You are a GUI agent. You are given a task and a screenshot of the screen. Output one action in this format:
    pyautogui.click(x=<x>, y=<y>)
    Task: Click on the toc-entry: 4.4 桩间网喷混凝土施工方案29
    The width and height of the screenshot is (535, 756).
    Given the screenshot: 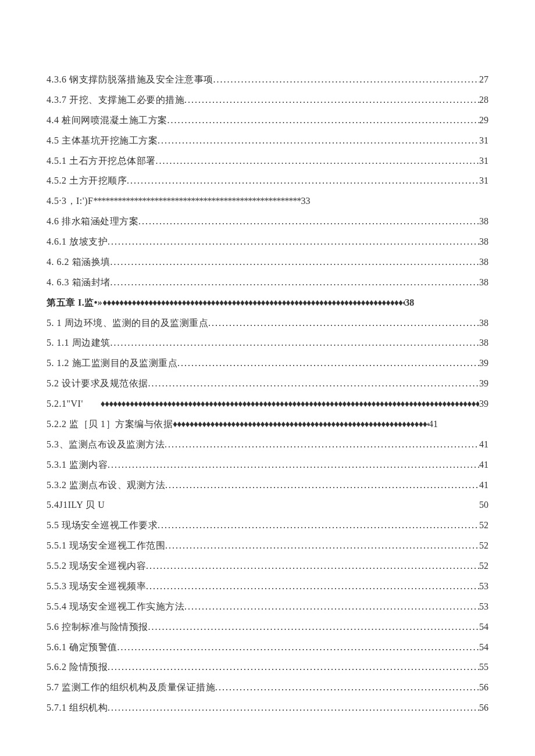 What is the action you would take?
    pyautogui.click(x=268, y=121)
    